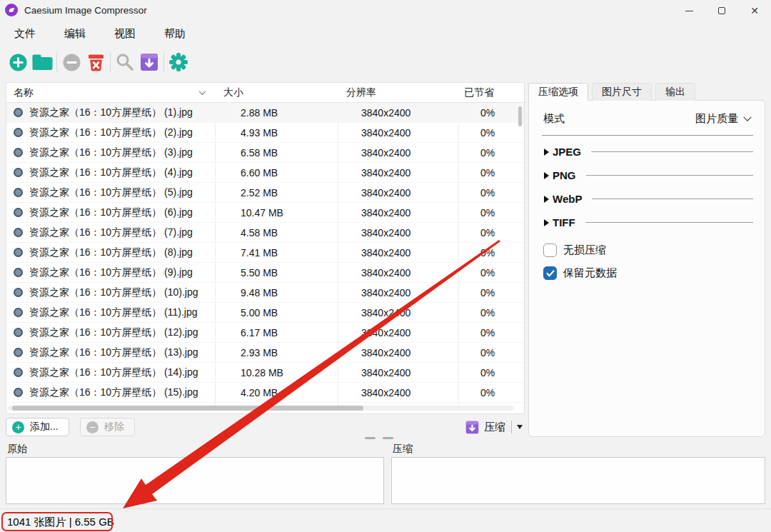 The width and height of the screenshot is (771, 532). What do you see at coordinates (266, 373) in the screenshot?
I see `table-row: 资源之家（16：10方屏壁纸） (14).jpg 10.28 MB 3840x2…` at bounding box center [266, 373].